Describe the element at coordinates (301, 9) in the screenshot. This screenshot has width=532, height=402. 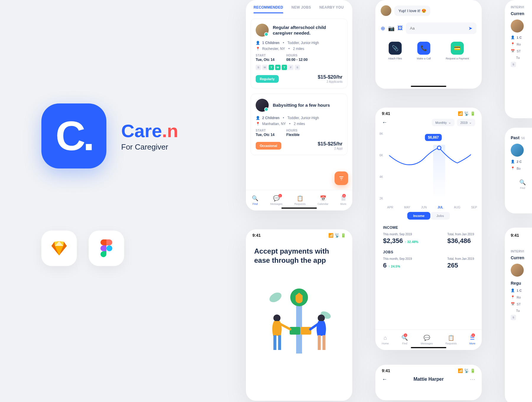
I see `tab-new-jobs: NEW JOBS` at that location.